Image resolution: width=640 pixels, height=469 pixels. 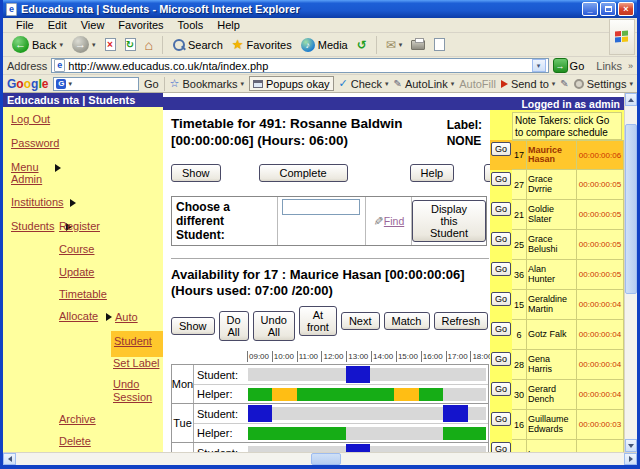 What do you see at coordinates (70, 84) in the screenshot?
I see `google-search-dropdown-icon: ▾` at bounding box center [70, 84].